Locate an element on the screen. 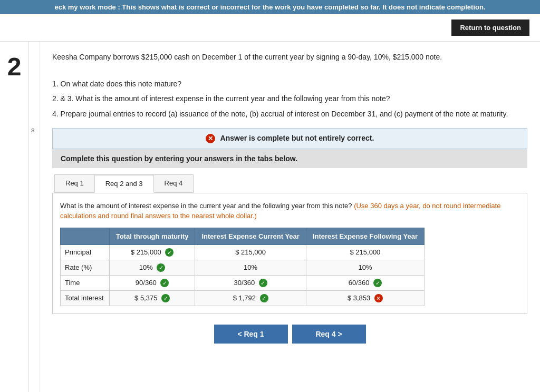 The width and height of the screenshot is (540, 392). tab-req4: Req 4 is located at coordinates (174, 183).